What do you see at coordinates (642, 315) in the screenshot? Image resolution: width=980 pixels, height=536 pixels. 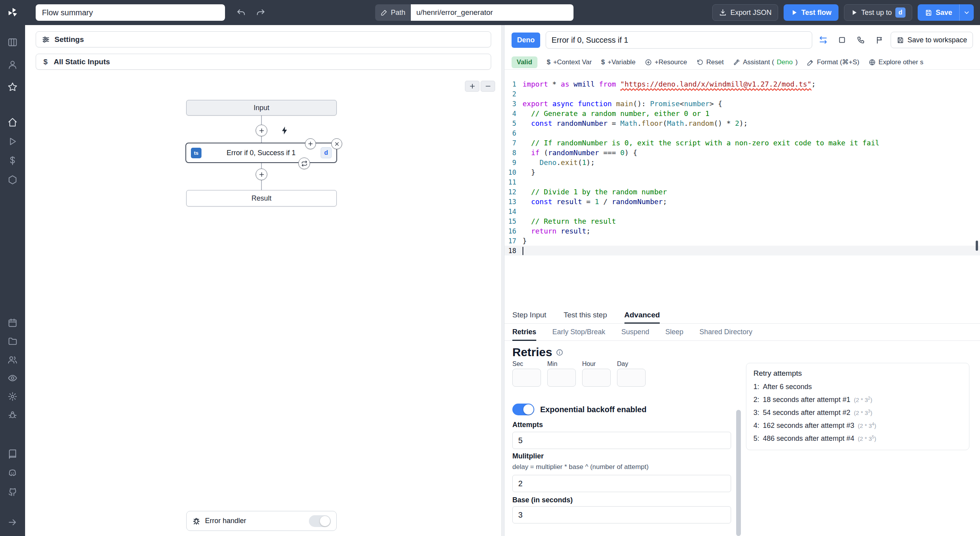 I see `tab-advanced: Advanced` at bounding box center [642, 315].